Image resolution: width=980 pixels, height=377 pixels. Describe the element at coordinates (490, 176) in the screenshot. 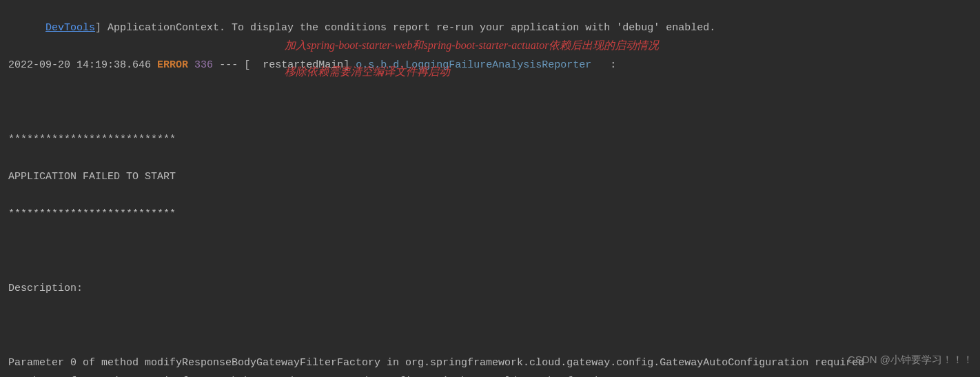

I see `failed-header: APPLICATION FAILED TO START` at that location.